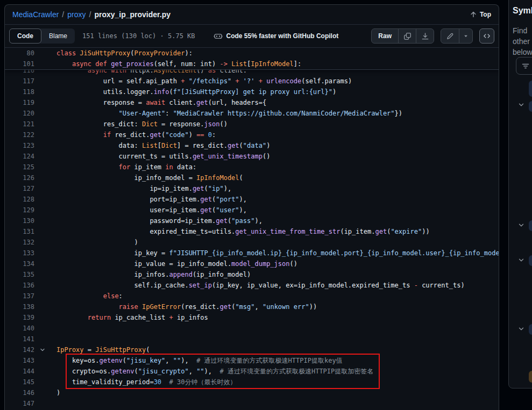  Describe the element at coordinates (276, 37) in the screenshot. I see `copilot-banner: Code 55% faster with GitHub Copilot` at that location.